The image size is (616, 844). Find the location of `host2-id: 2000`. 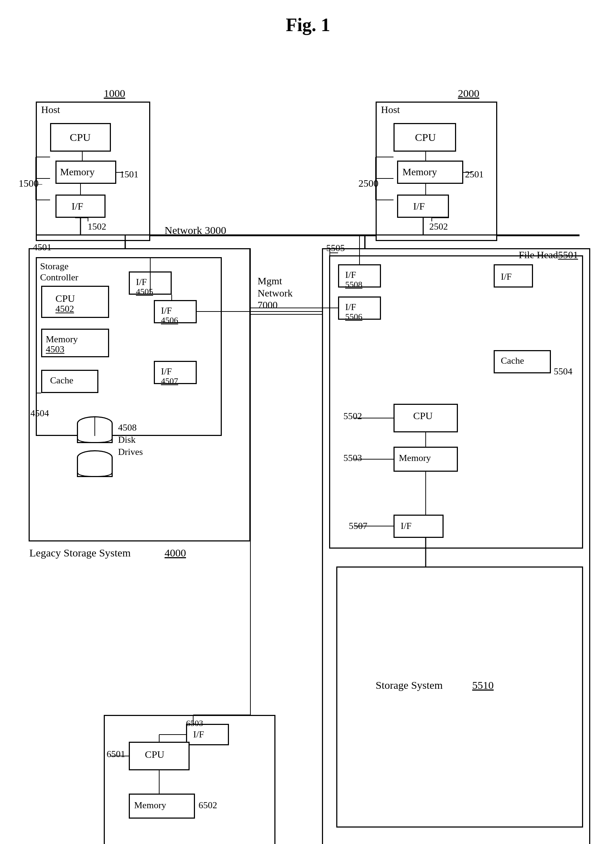

host2-id: 2000 is located at coordinates (469, 93).